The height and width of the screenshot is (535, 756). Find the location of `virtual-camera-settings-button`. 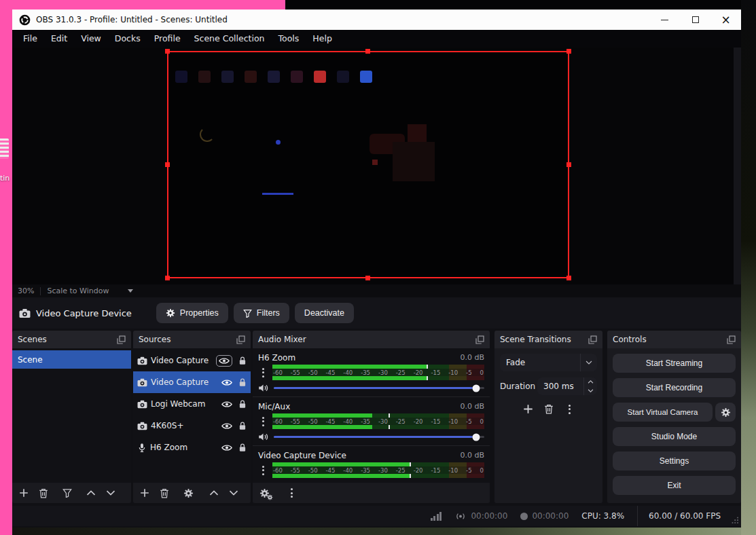

virtual-camera-settings-button is located at coordinates (725, 412).